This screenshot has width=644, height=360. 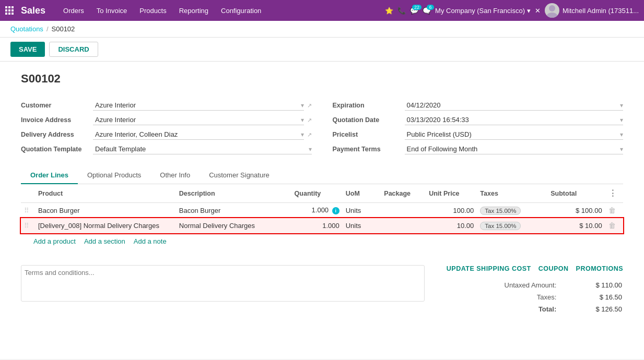 I want to click on save-button: SAVE, so click(x=28, y=49).